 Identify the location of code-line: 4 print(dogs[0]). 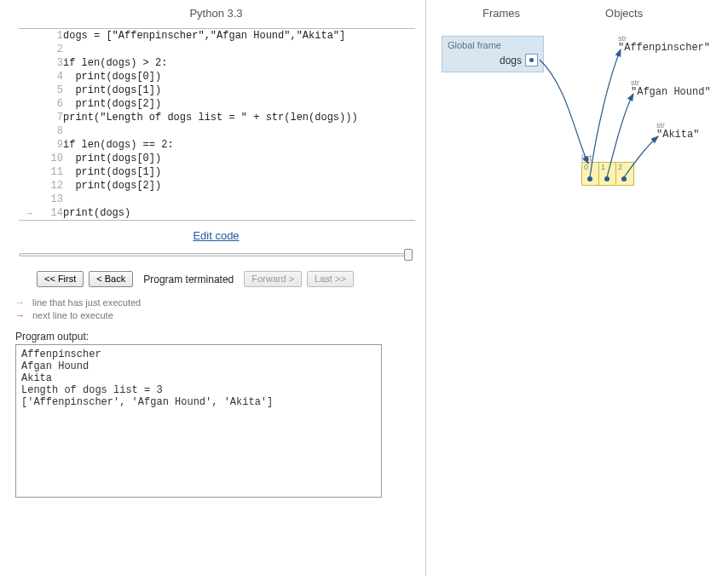
(217, 77).